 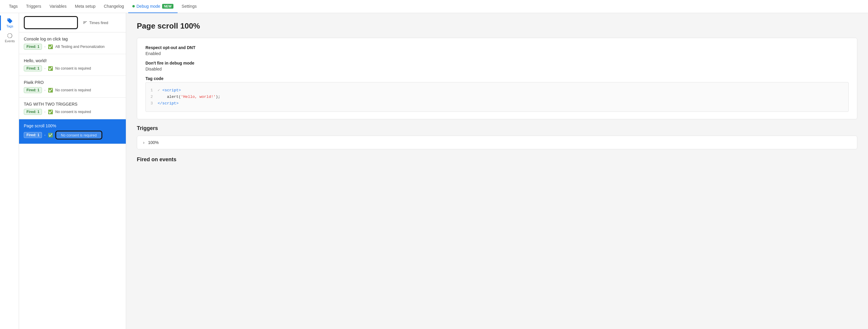 I want to click on tag-meta: Fired: 1 • ✅ AB Testing and Personalizat…, so click(x=72, y=47).